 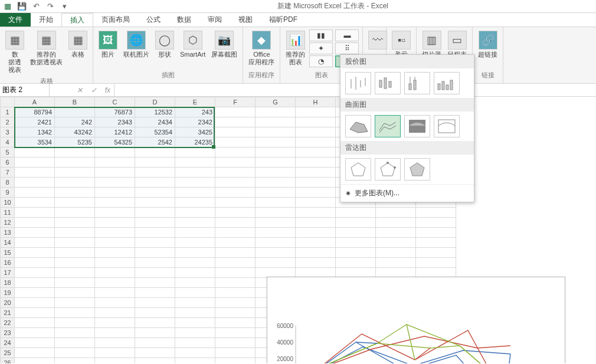 What do you see at coordinates (8, 252) in the screenshot?
I see `row-header: 15` at bounding box center [8, 252].